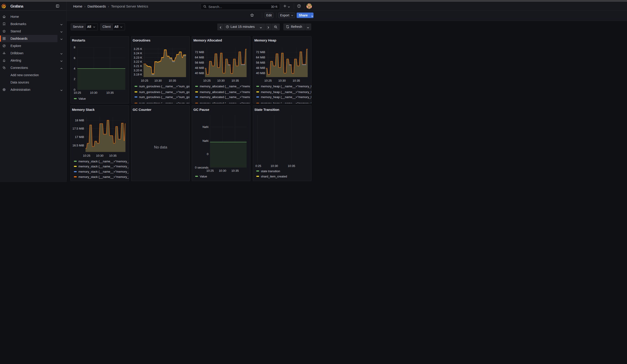 This screenshot has height=364, width=627. I want to click on svg-text: 3.19 K, so click(138, 74).